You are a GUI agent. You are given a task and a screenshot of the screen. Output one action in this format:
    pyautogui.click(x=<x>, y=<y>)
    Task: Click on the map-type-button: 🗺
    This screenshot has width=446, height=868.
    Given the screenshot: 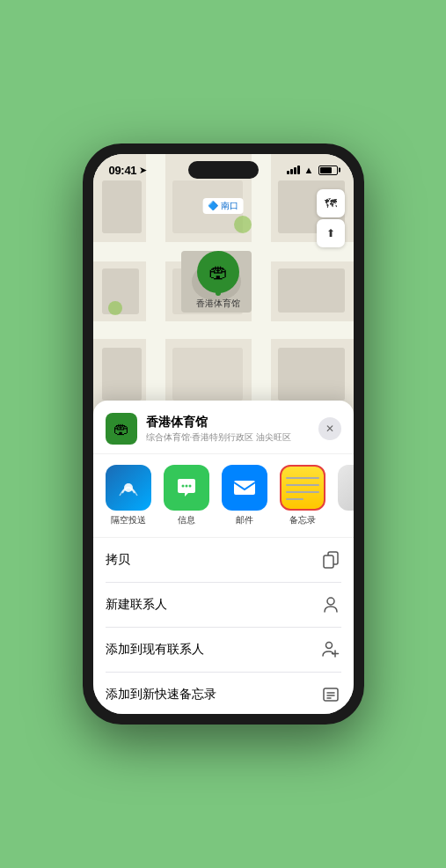 What is the action you would take?
    pyautogui.click(x=331, y=203)
    